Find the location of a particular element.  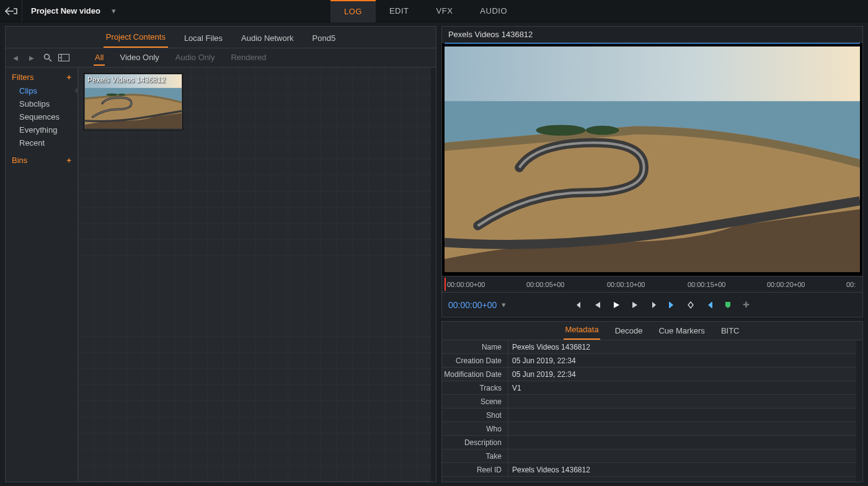

metadata-row: Reel IDPexels Videos 1436812 is located at coordinates (652, 470).